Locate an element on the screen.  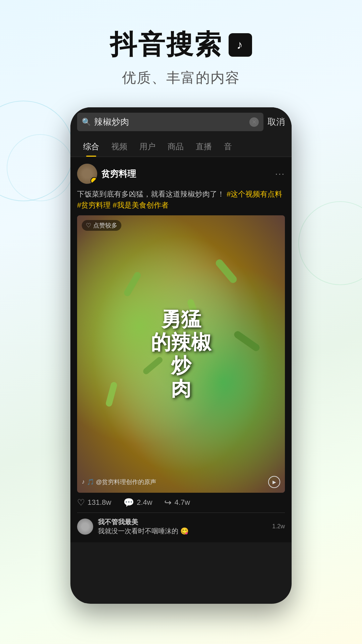
tab-音乐: 音 is located at coordinates (228, 147).